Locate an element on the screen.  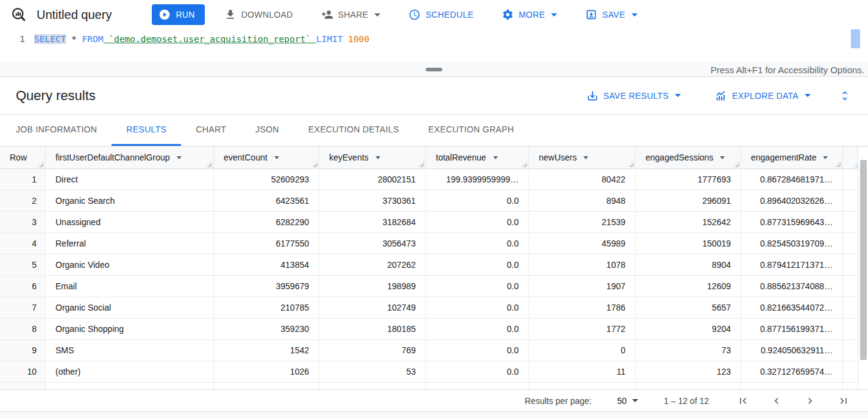
sql-editor: 1 SELECT * FROM `demo.demoset.user_acqui… is located at coordinates (434, 46).